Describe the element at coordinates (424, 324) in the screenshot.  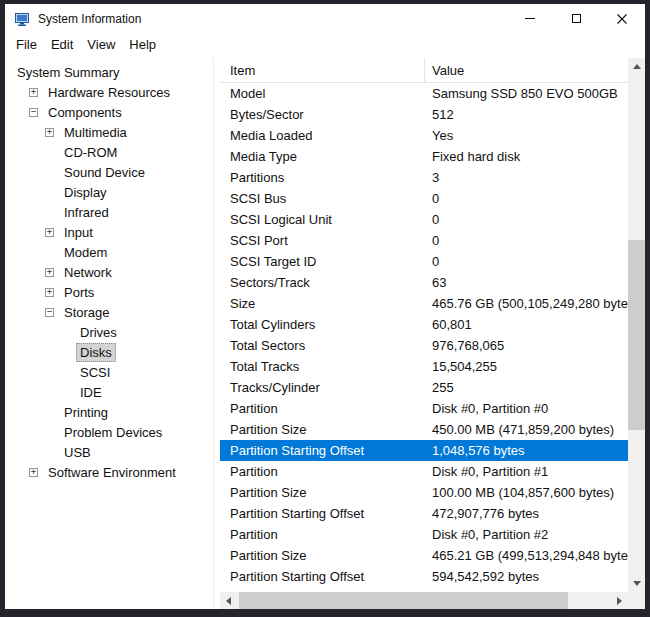
I see `table-row: Total Cylinders60,801` at that location.